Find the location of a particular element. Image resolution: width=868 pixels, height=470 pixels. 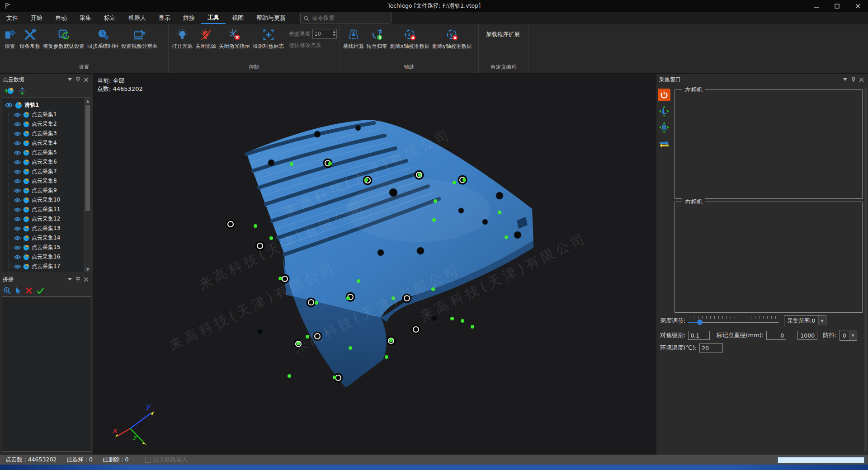

delete-x-calib-button: x 删除x轴校准数据 is located at coordinates (410, 39).